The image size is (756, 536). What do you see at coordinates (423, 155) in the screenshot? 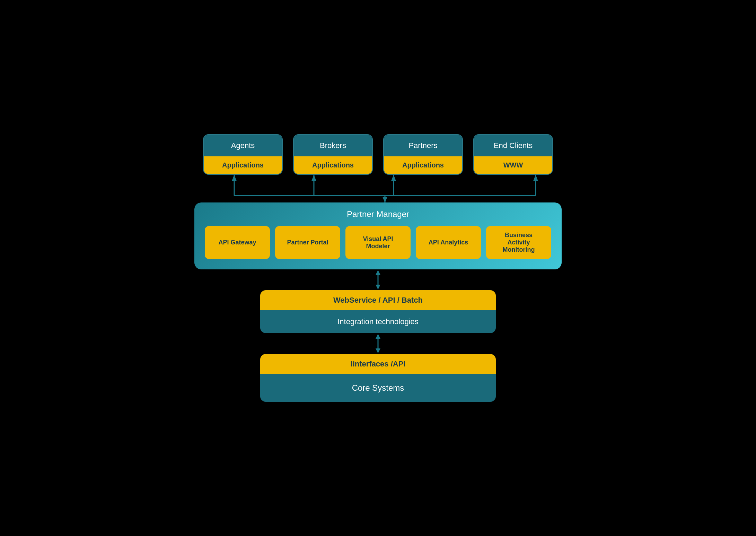
I see `partners-box: Partners Applications` at bounding box center [423, 155].